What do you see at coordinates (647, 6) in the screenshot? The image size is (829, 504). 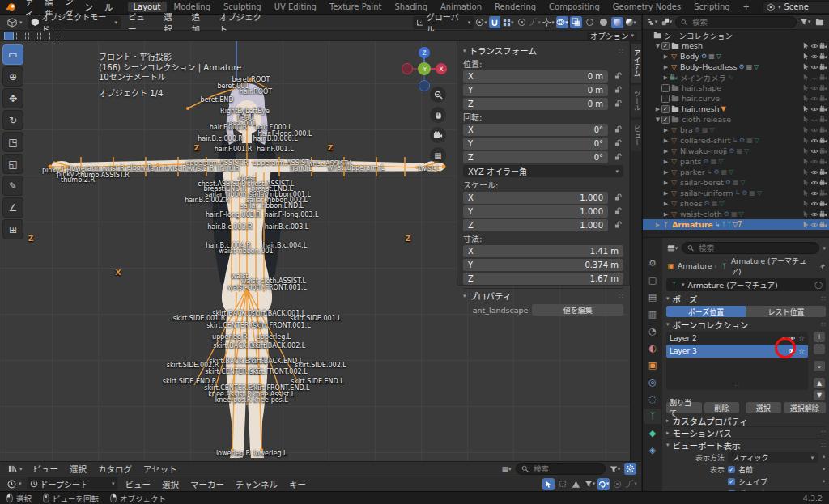 I see `workspace-tab-Geometry Nodes: Geometry Nodes` at bounding box center [647, 6].